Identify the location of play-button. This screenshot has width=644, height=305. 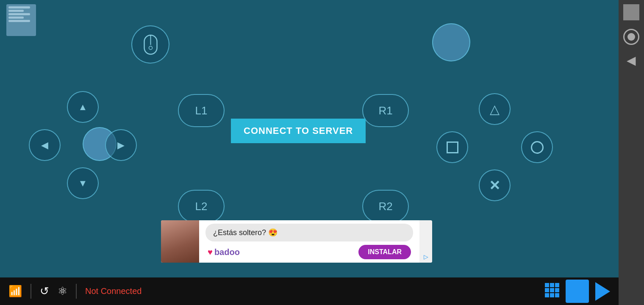
(602, 291).